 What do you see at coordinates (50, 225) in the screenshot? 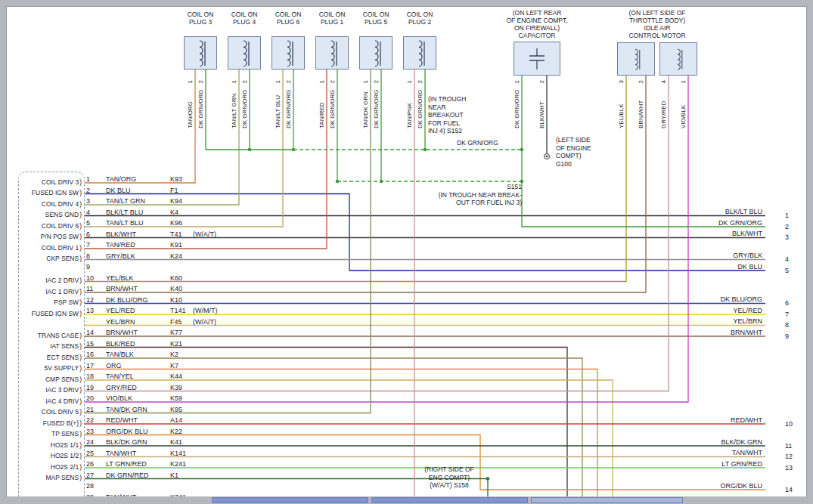
I see `pcm-function-row: COIL DRIV 6 )` at bounding box center [50, 225].